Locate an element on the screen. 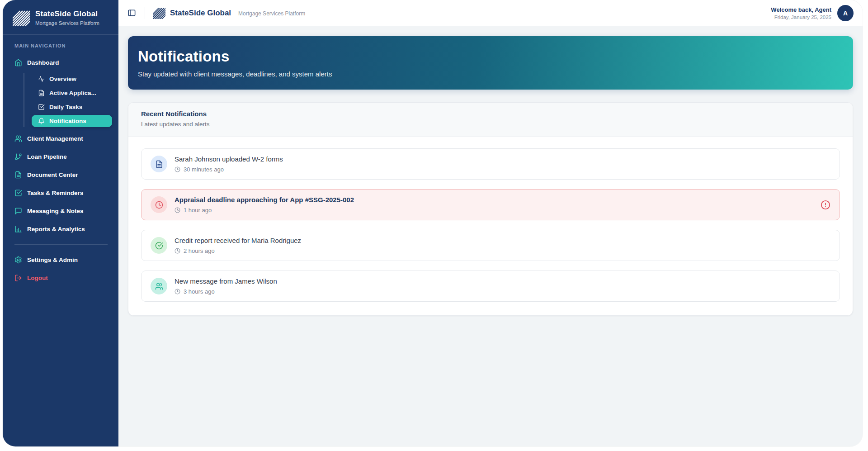 The width and height of the screenshot is (868, 451). notification-time-text: 30 minutes ago is located at coordinates (203, 169).